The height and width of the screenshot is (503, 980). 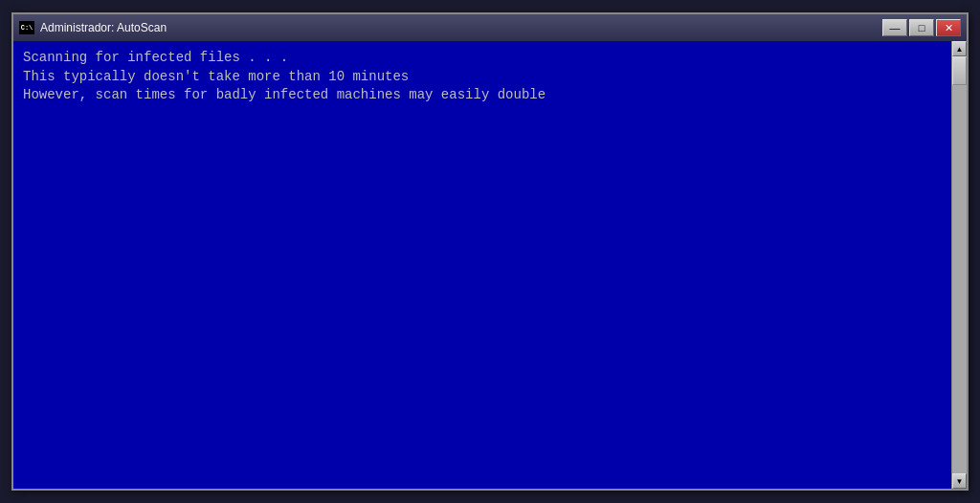 What do you see at coordinates (959, 265) in the screenshot?
I see `scrollbar: ▲ ▼` at bounding box center [959, 265].